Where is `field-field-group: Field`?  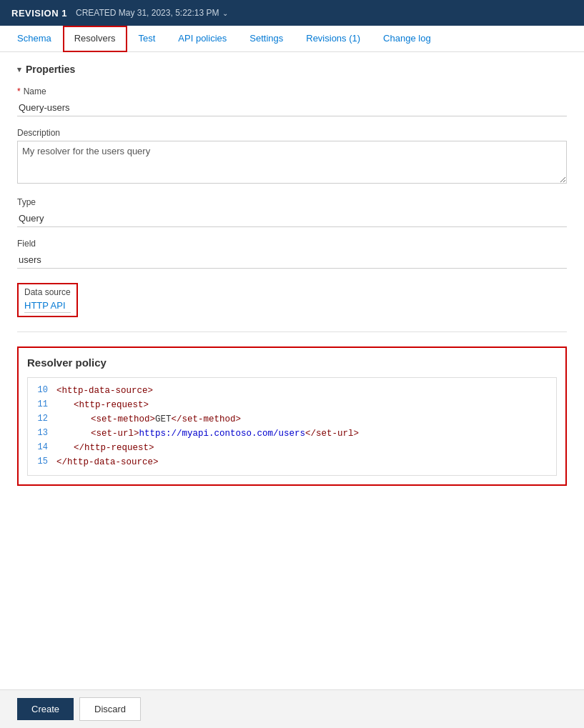 field-field-group: Field is located at coordinates (292, 254).